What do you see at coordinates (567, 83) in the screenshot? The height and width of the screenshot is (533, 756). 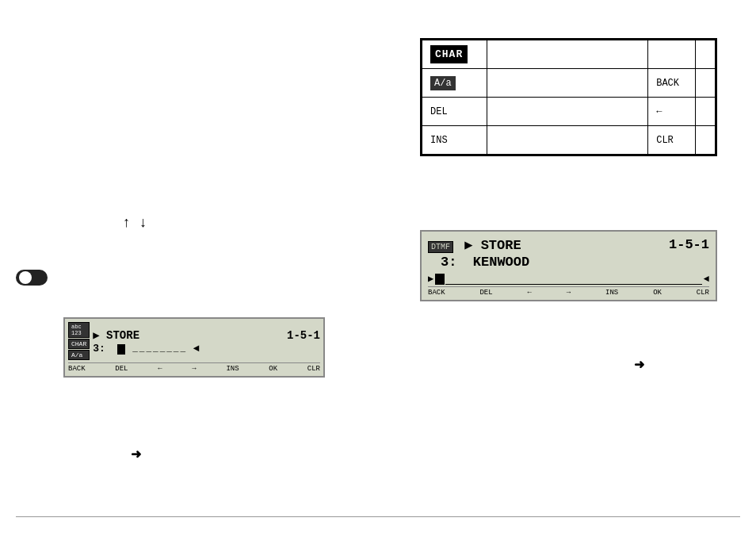 I see `char-cell-r2c2` at bounding box center [567, 83].